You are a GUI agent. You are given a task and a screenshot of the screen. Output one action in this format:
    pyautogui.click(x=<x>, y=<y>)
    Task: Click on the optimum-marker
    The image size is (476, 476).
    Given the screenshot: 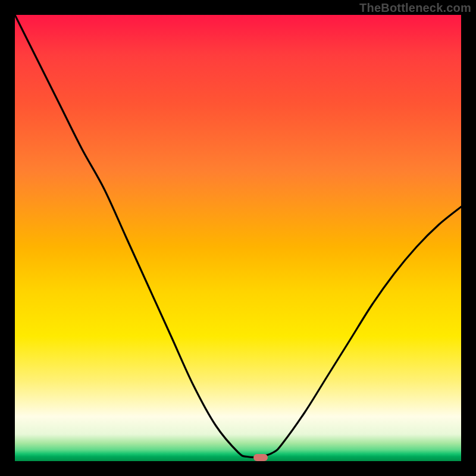 What is the action you would take?
    pyautogui.click(x=261, y=458)
    